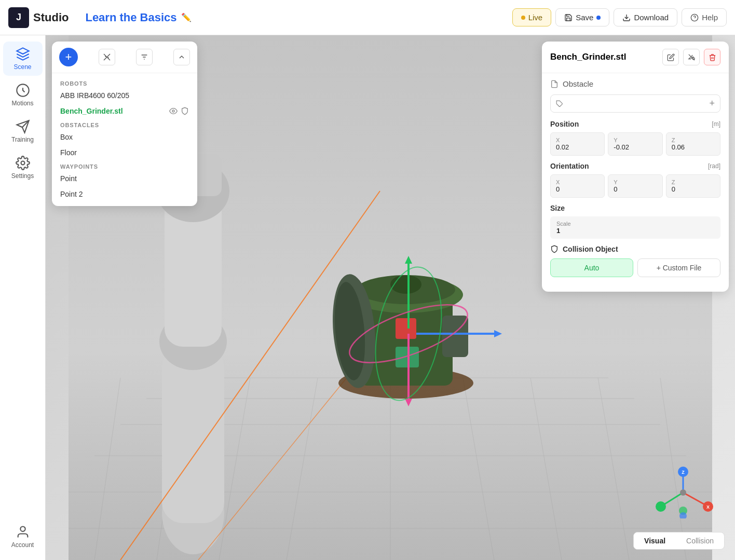 The image size is (735, 560). What do you see at coordinates (144, 57) in the screenshot?
I see `filter-icon-btn` at bounding box center [144, 57].